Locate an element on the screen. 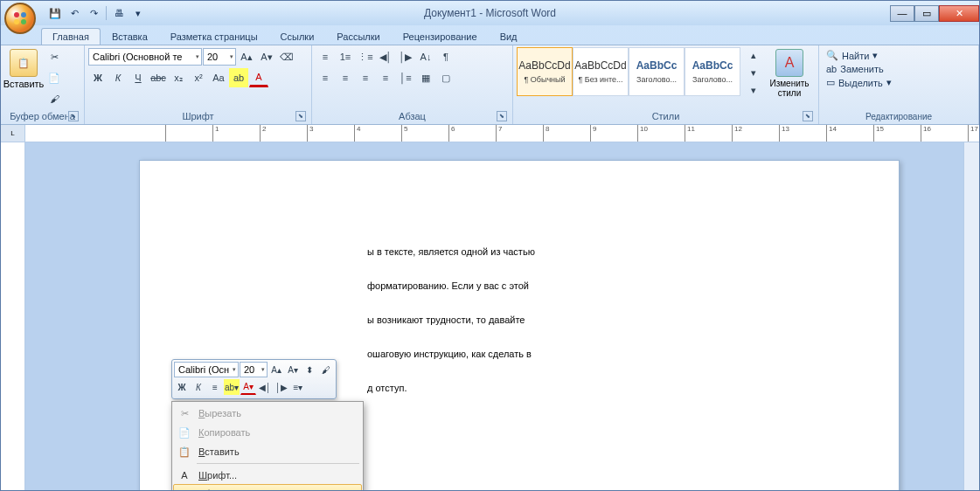 The height and width of the screenshot is (491, 980). mini-shrink: A▾ is located at coordinates (293, 370).